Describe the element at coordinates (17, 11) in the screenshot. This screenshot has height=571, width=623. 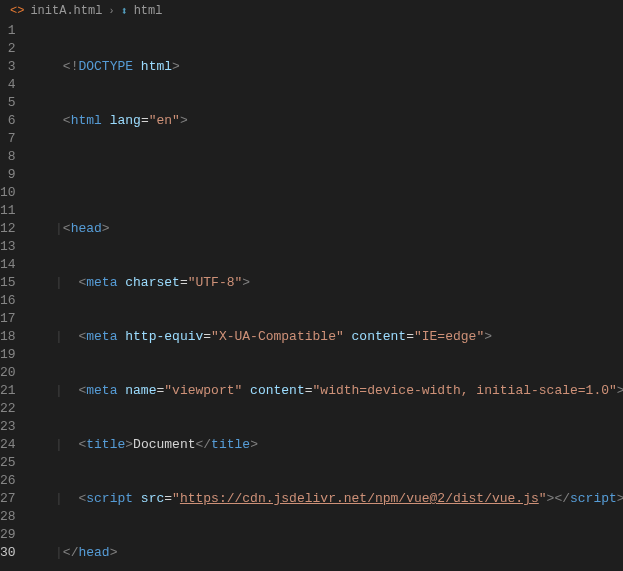
I see `html-file-icon: <>` at that location.